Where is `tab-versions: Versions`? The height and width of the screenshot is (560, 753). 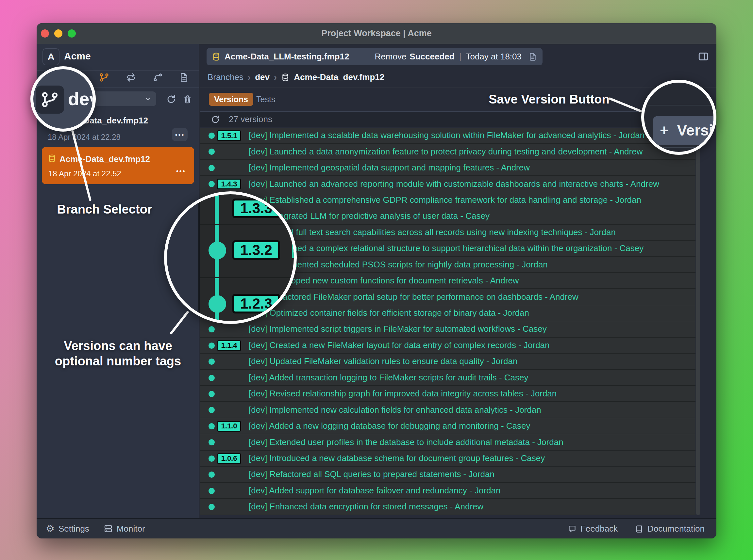 tab-versions: Versions is located at coordinates (231, 99).